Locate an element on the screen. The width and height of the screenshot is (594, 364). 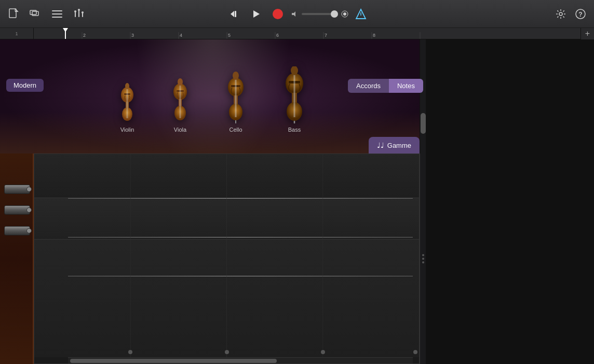
instrument-viola: Viola is located at coordinates (180, 105).